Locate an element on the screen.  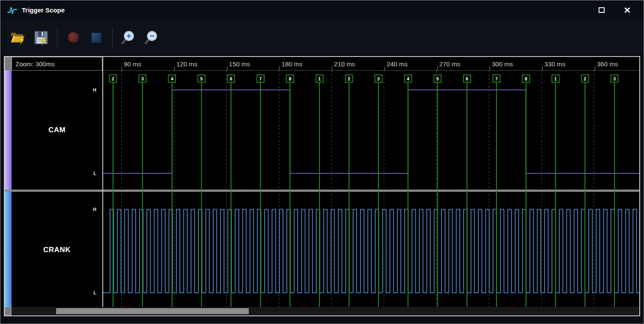
save-button is located at coordinates (41, 38).